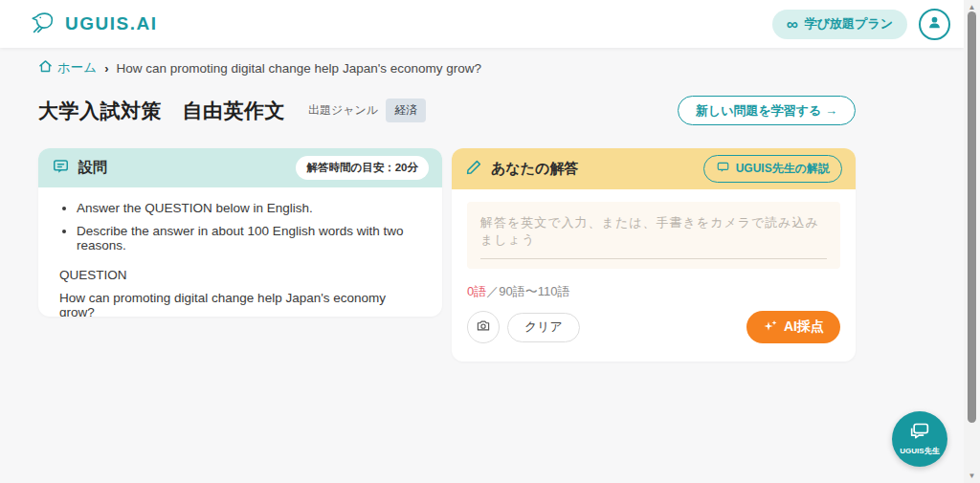 This screenshot has width=980, height=483. What do you see at coordinates (934, 24) in the screenshot?
I see `user-icon` at bounding box center [934, 24].